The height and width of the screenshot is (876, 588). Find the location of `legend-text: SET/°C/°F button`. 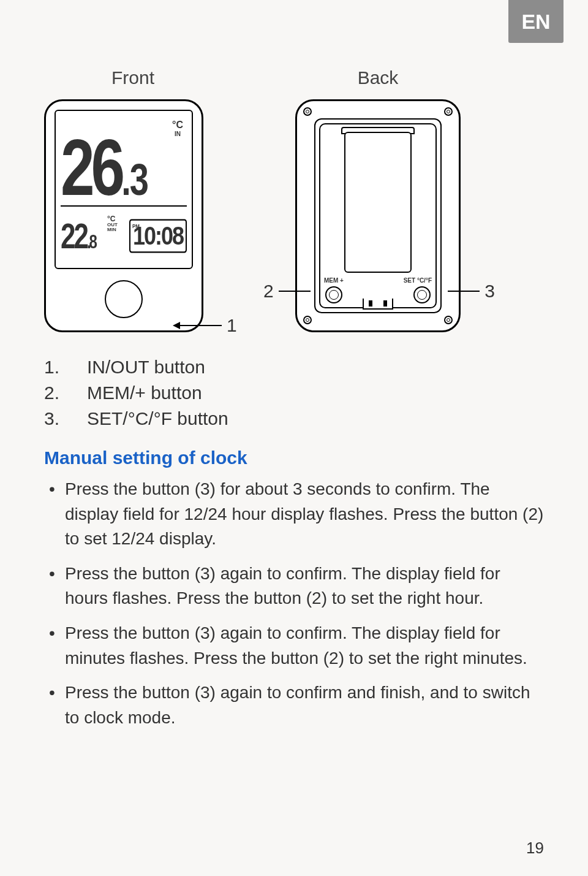

legend-text: SET/°C/°F button is located at coordinates (158, 419).